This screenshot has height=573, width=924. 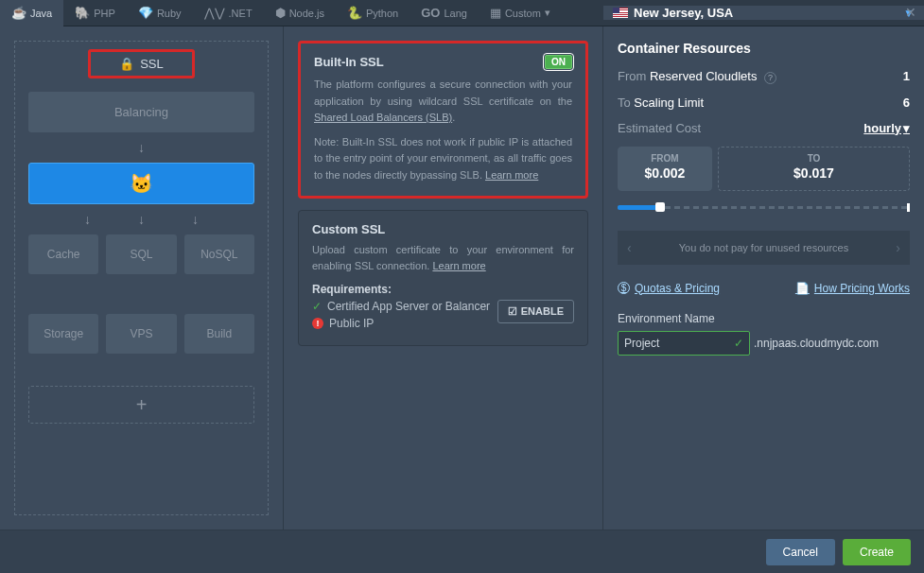 I want to click on chevron-left-icon: ‹, so click(x=630, y=248).